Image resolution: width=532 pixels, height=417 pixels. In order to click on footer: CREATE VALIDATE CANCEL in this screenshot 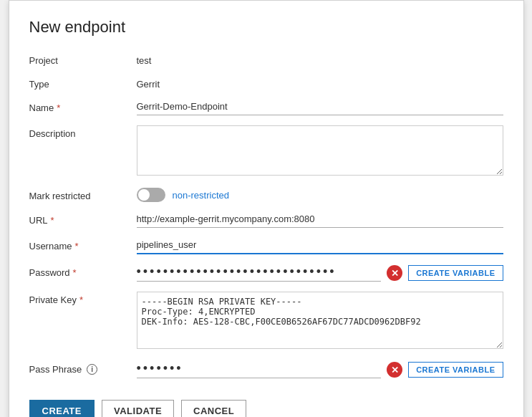, I will do `click(266, 405)`.